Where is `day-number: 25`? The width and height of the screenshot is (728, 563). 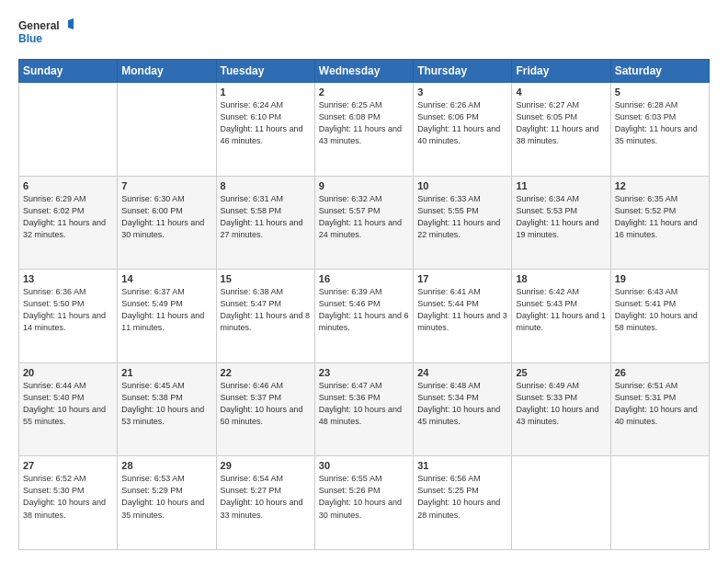
day-number: 25 is located at coordinates (561, 373).